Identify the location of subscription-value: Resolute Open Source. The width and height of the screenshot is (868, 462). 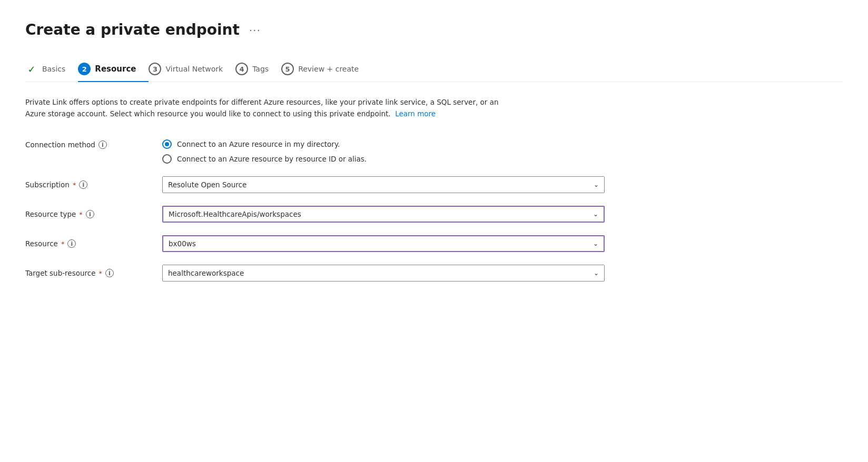
(379, 185).